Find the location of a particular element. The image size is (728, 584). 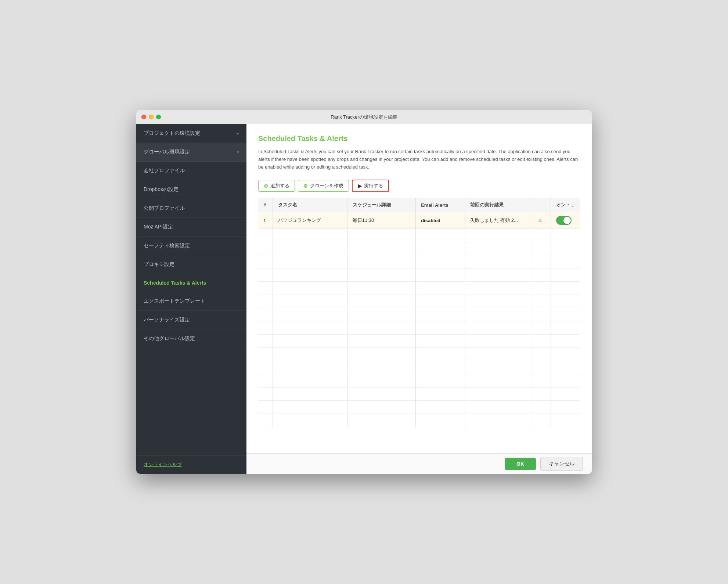

col-header-onoff: オン・... is located at coordinates (566, 205).